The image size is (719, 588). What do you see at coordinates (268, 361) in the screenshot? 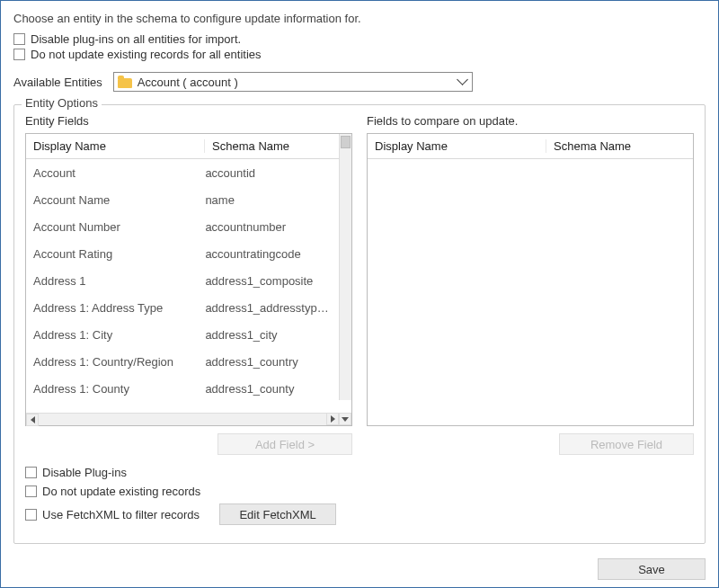
I see `cell-schema-name: address1_country` at bounding box center [268, 361].